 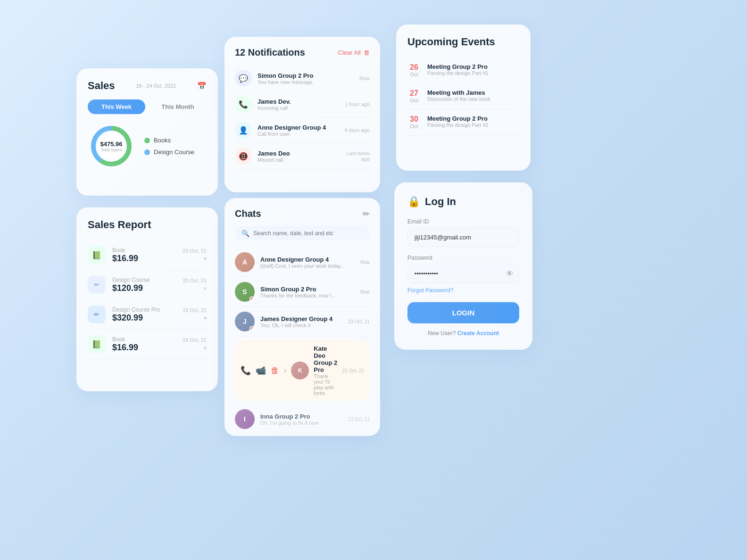 I want to click on report-list: 📗 Book $16.99 23 Oct, 21 ▾ ✏ Design Cour…, so click(x=147, y=300).